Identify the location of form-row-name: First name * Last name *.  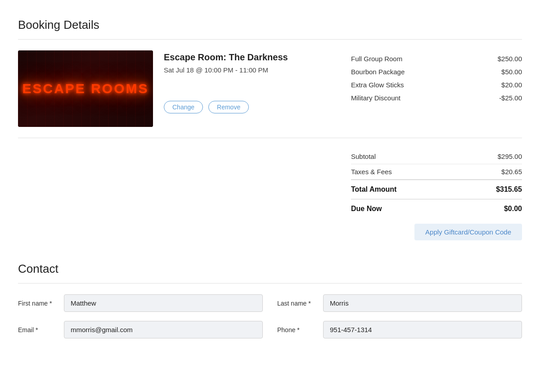
(270, 303).